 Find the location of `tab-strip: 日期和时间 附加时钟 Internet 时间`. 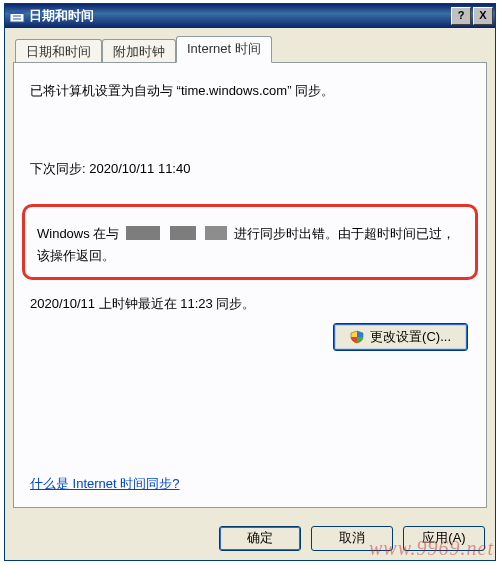

tab-strip: 日期和时间 附加时钟 Internet 时间 is located at coordinates (250, 50).